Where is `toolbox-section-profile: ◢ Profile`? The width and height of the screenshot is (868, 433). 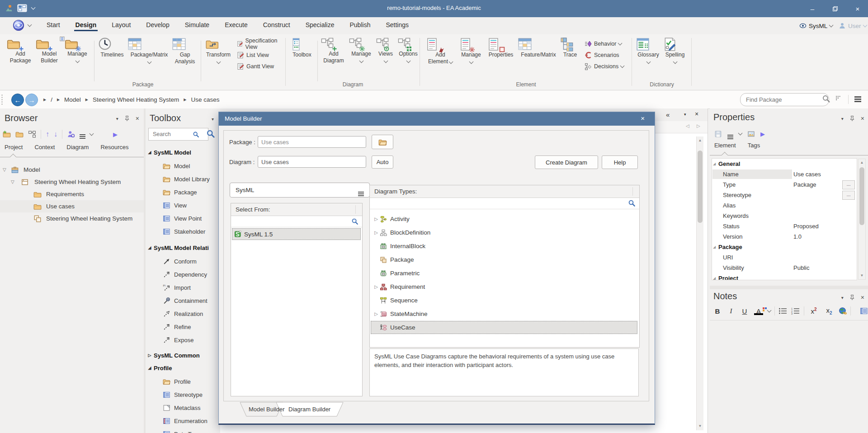 toolbox-section-profile: ◢ Profile is located at coordinates (183, 368).